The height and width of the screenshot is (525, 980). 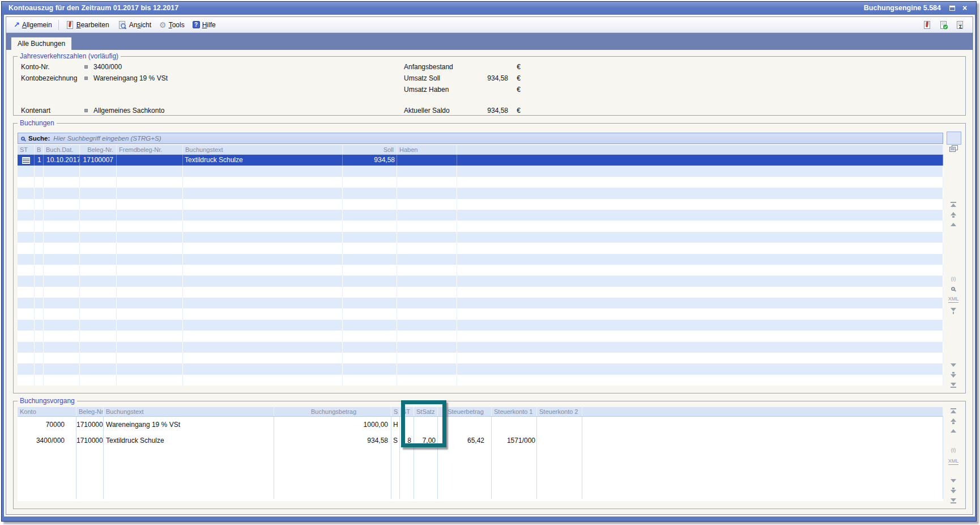 What do you see at coordinates (427, 150) in the screenshot?
I see `header-cell: Haben` at bounding box center [427, 150].